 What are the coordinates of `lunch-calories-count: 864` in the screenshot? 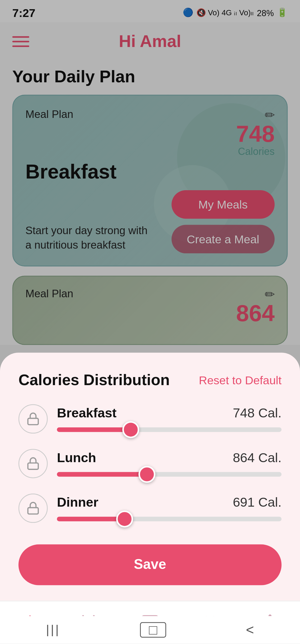 It's located at (256, 314).